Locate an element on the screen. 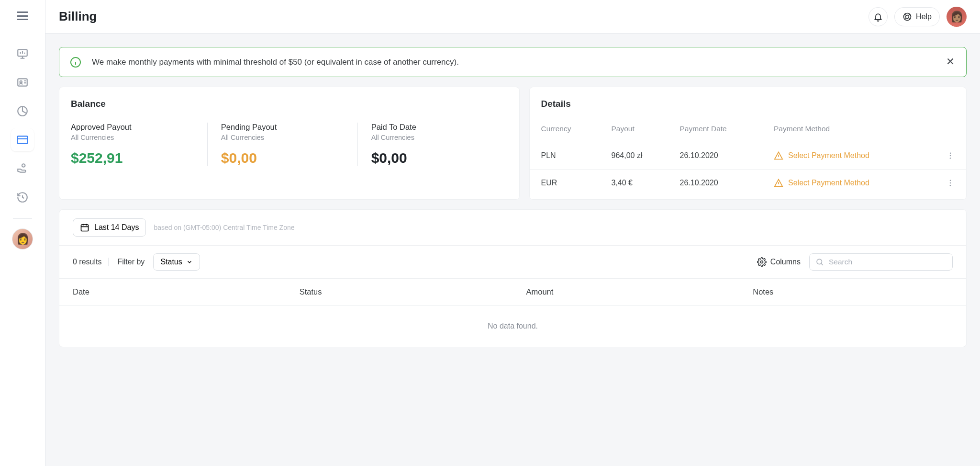 Image resolution: width=980 pixels, height=466 pixels. notifications-button is located at coordinates (878, 17).